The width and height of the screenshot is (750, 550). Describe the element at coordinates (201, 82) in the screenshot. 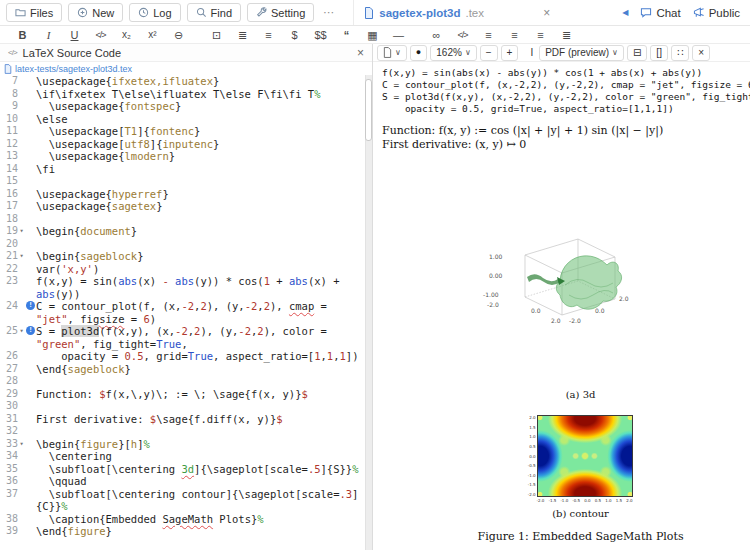

I see `code-text: \usepackage{ifxetex,ifluatex}` at that location.